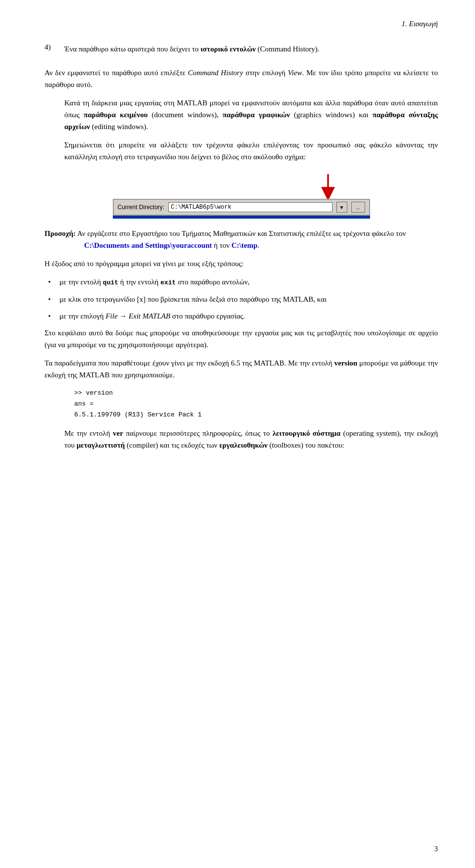 The image size is (475, 868). I want to click on code-block: >> version ans = 6.5.1.199709 (R13) Serv…, so click(256, 404).